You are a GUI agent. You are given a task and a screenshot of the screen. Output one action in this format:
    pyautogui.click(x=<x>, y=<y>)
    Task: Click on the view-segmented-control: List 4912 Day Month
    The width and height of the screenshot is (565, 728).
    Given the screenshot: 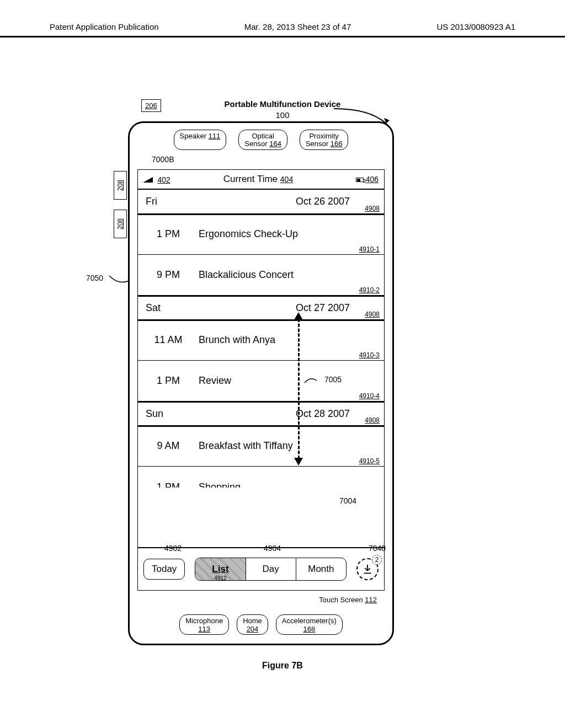 What is the action you would take?
    pyautogui.click(x=270, y=569)
    